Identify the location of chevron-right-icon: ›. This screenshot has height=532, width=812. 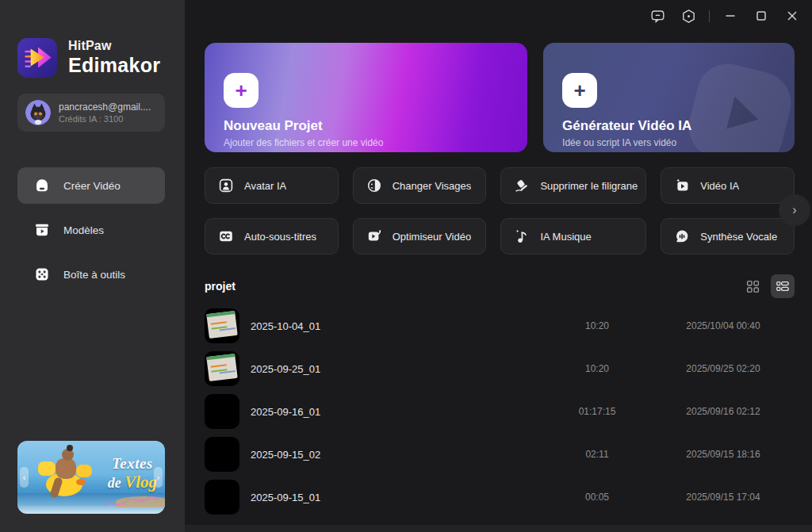
(795, 210).